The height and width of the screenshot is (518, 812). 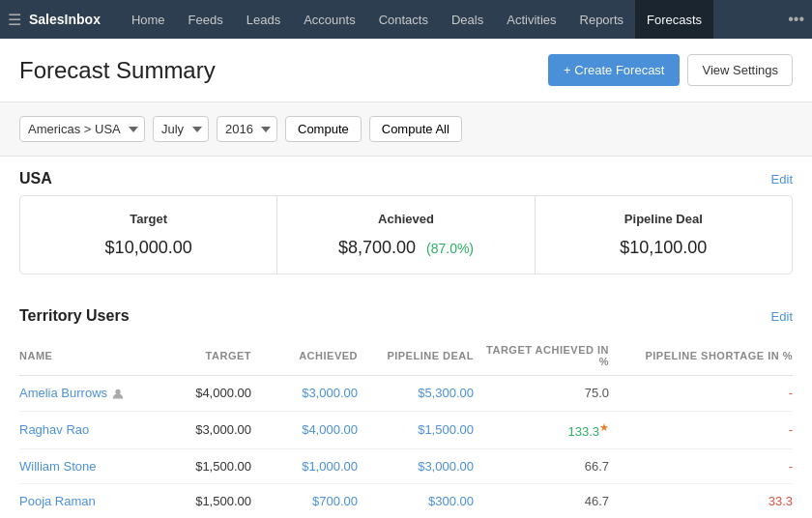 I want to click on cell-achieved: $3,000.00, so click(x=304, y=394).